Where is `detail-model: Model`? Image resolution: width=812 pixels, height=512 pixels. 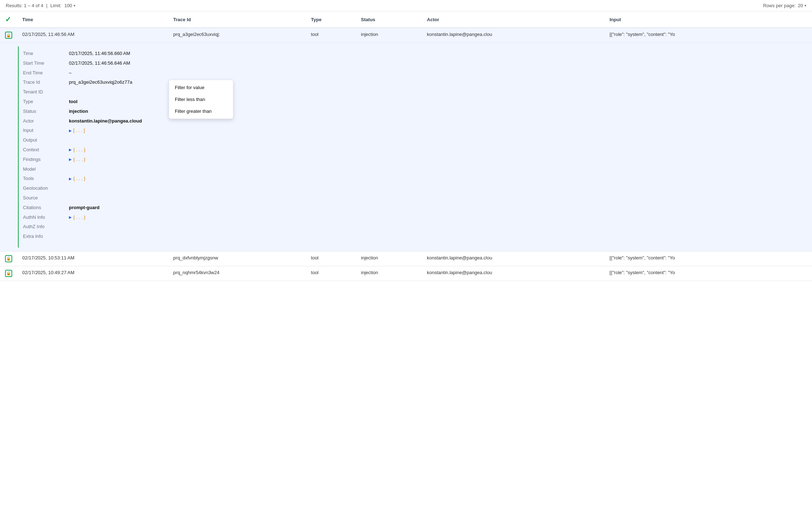
detail-model: Model is located at coordinates (411, 170).